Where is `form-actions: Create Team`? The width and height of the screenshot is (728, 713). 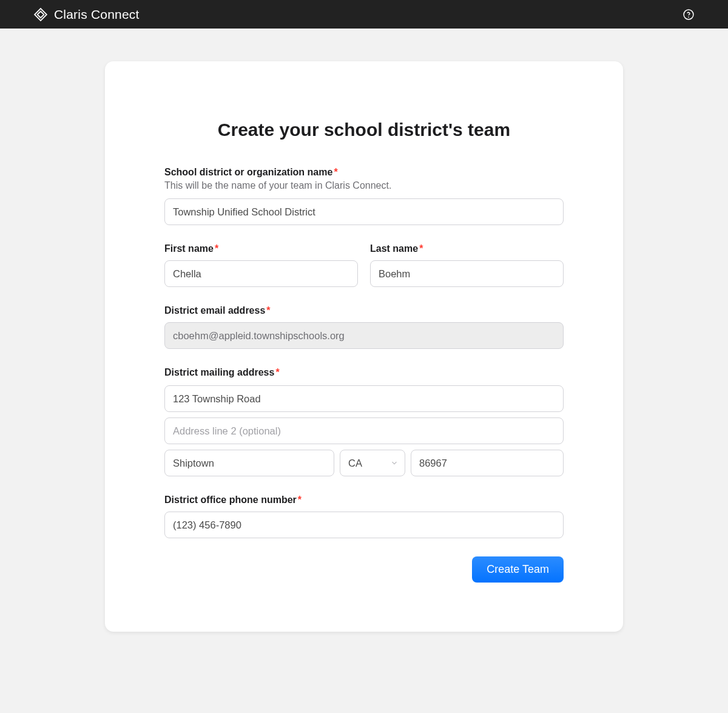
form-actions: Create Team is located at coordinates (364, 569).